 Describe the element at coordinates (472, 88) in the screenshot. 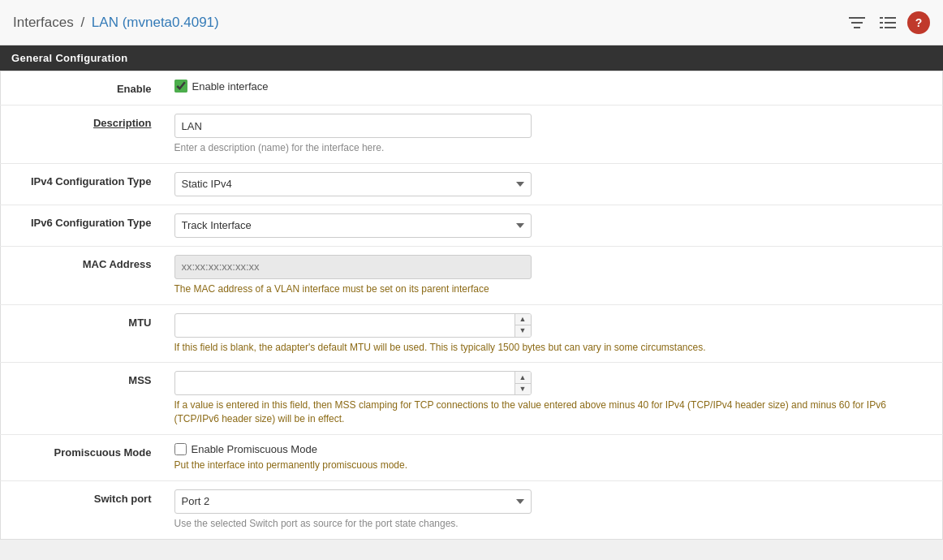

I see `enable-row: Enable Enable interface` at that location.